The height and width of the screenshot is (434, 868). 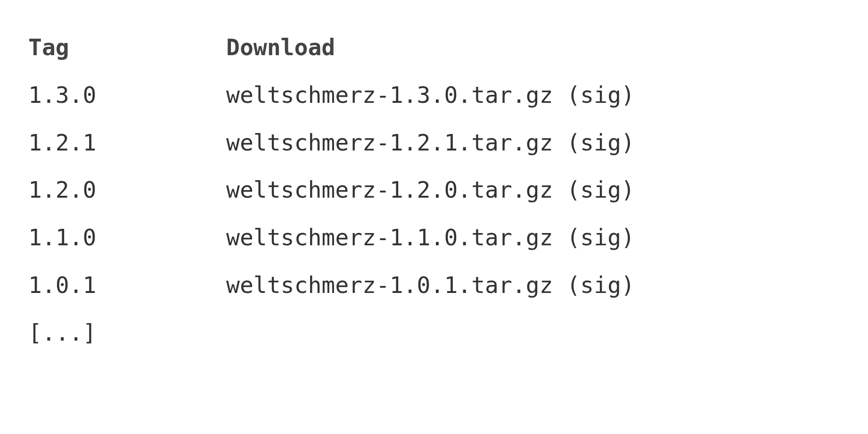 What do you see at coordinates (127, 190) in the screenshot?
I see `tag-cell: 1.2.0` at bounding box center [127, 190].